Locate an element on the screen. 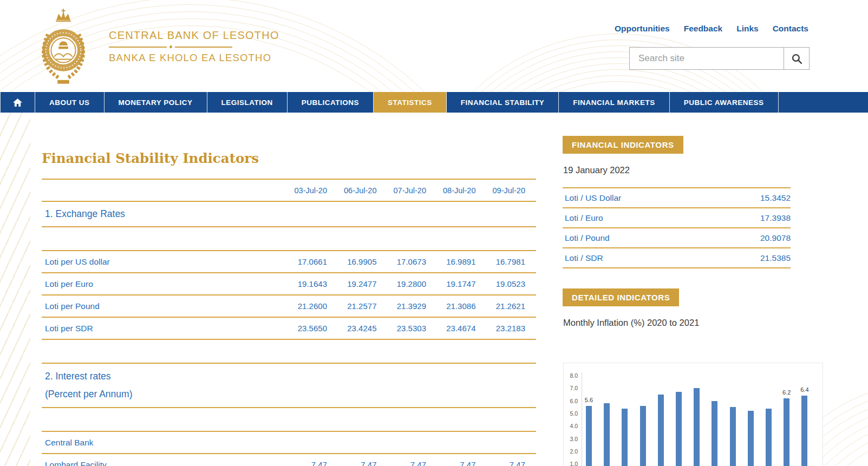  y-tick-label: 3.0 is located at coordinates (571, 439).